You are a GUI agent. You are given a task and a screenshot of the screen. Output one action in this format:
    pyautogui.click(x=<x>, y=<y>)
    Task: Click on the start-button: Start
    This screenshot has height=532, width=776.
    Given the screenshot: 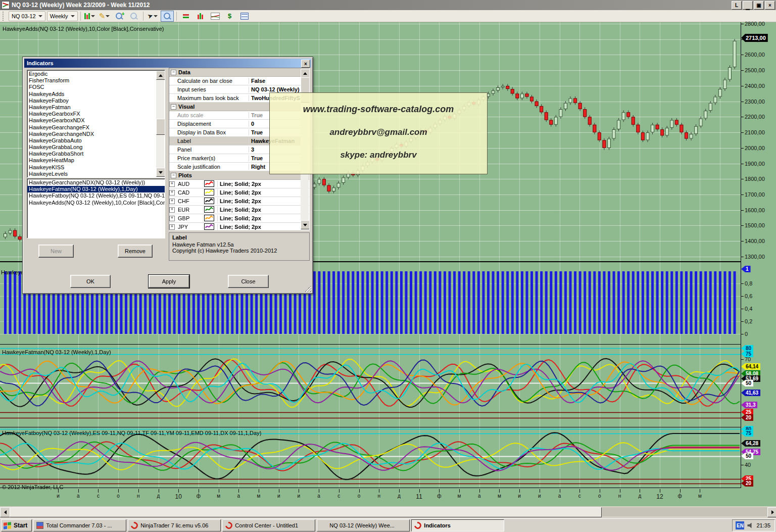 What is the action you would take?
    pyautogui.click(x=16, y=525)
    